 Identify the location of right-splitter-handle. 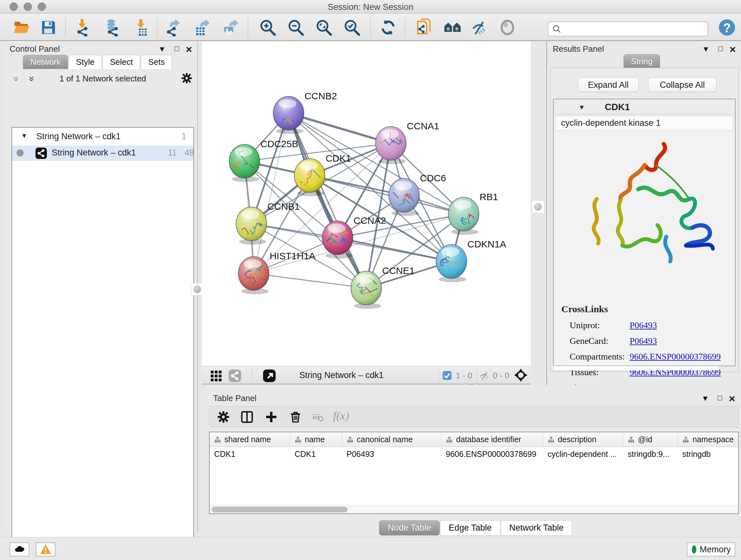
(538, 207).